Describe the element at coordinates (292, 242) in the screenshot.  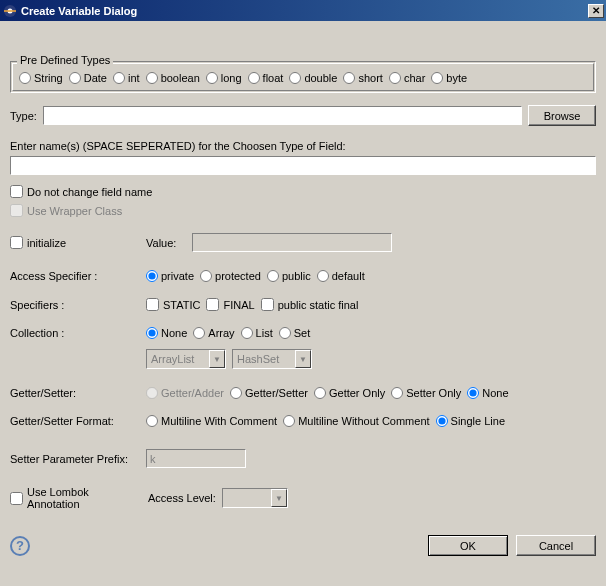
I see `value-input` at that location.